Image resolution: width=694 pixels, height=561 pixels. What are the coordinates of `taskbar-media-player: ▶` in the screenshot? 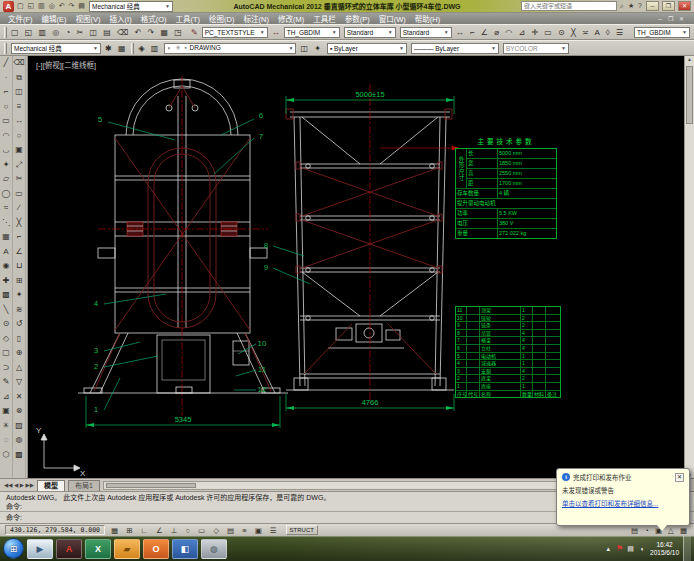 It's located at (40, 549).